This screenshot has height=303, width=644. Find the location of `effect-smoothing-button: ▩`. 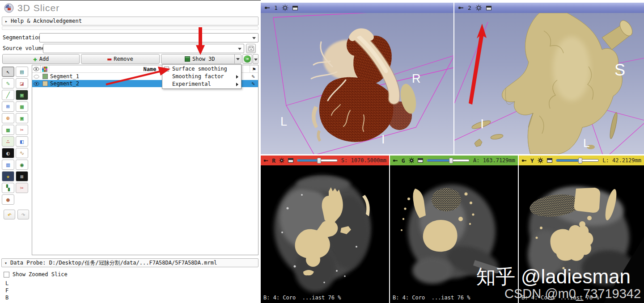

effect-smoothing-button: ▩ is located at coordinates (8, 130).